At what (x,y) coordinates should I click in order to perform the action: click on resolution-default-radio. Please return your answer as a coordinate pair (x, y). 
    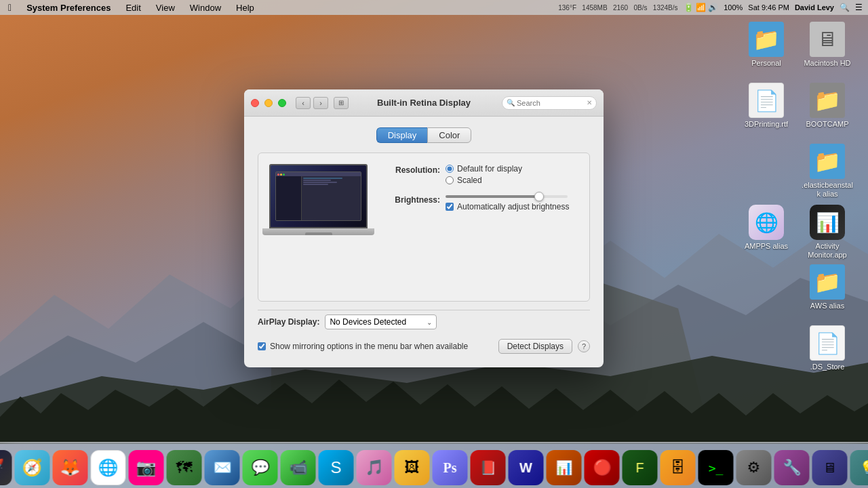
    Looking at the image, I should click on (450, 169).